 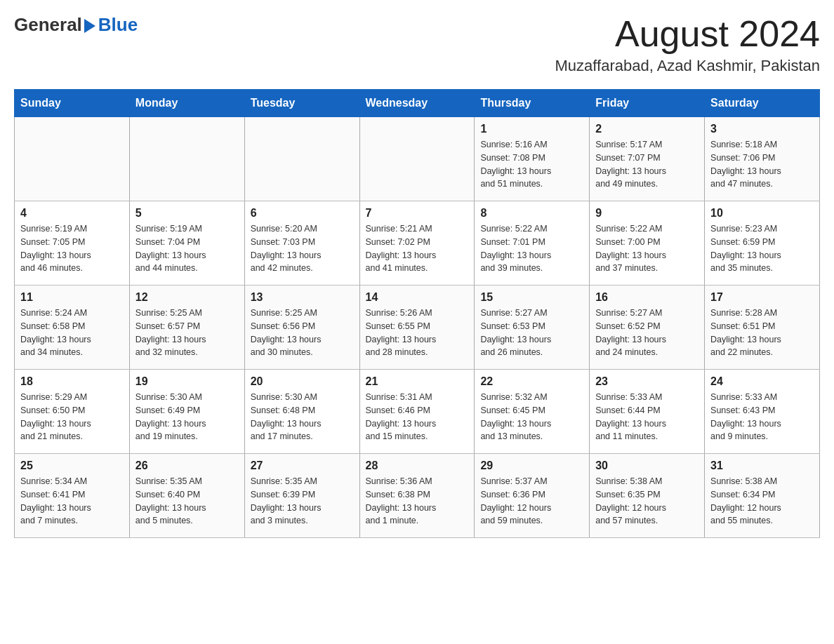 What do you see at coordinates (762, 129) in the screenshot?
I see `day-number: 3` at bounding box center [762, 129].